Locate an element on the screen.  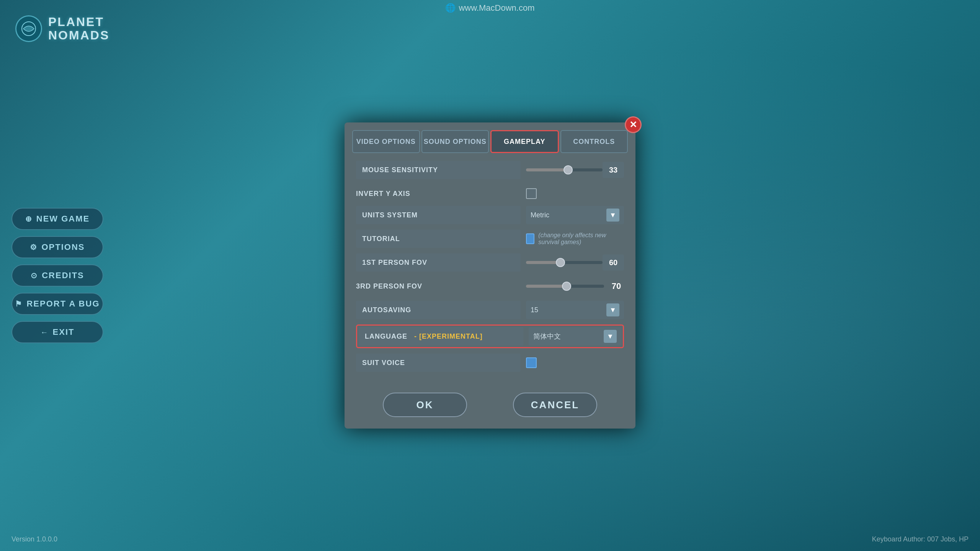
language-dropdown: 简体中文 ▼ is located at coordinates (575, 336).